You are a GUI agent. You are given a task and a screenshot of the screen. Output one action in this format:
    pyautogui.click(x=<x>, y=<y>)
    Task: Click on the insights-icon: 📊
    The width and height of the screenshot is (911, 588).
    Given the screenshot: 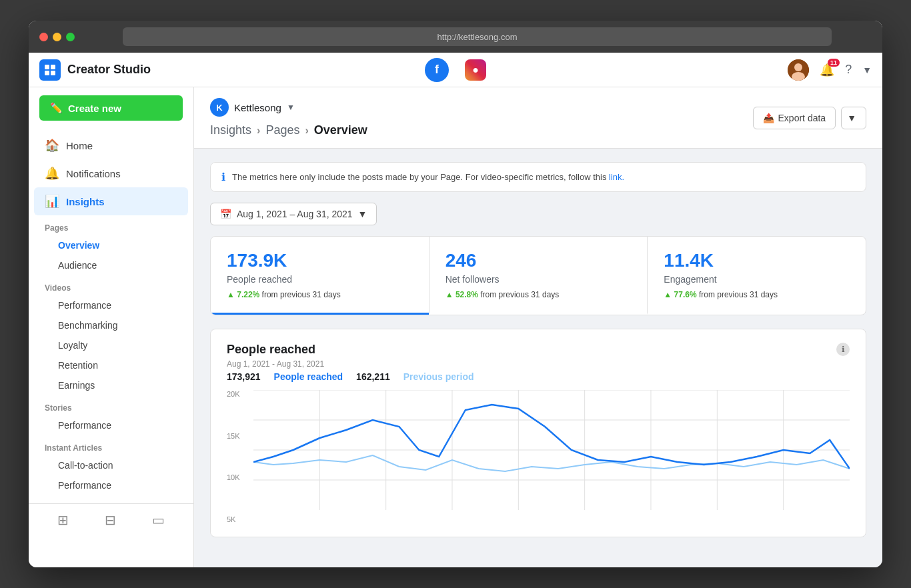 What is the action you would take?
    pyautogui.click(x=51, y=201)
    